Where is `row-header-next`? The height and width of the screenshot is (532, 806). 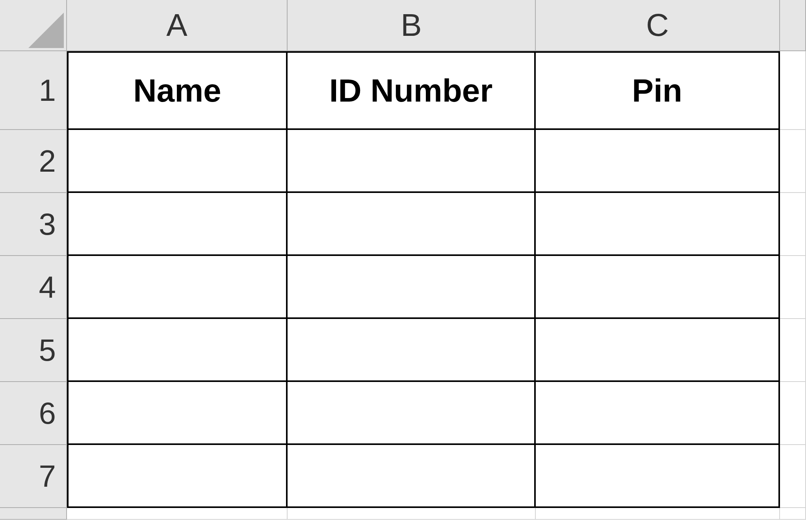 row-header-next is located at coordinates (33, 514).